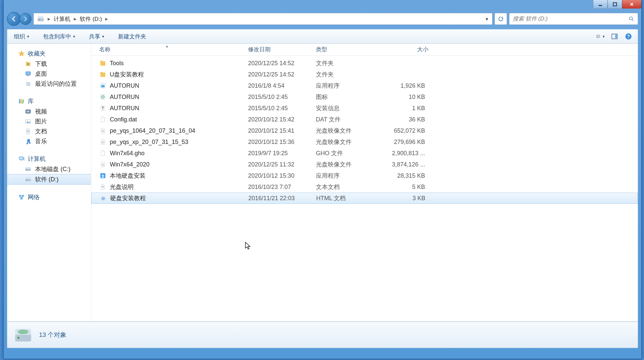 The image size is (644, 360). What do you see at coordinates (487, 19) in the screenshot?
I see `address-dropdown: ▾` at bounding box center [487, 19].